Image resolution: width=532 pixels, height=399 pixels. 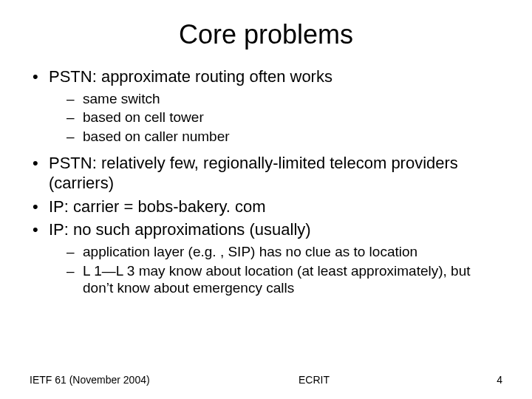 What do you see at coordinates (266, 207) in the screenshot?
I see `bullet-item: IP: carrier = bobs-bakery. com` at bounding box center [266, 207].